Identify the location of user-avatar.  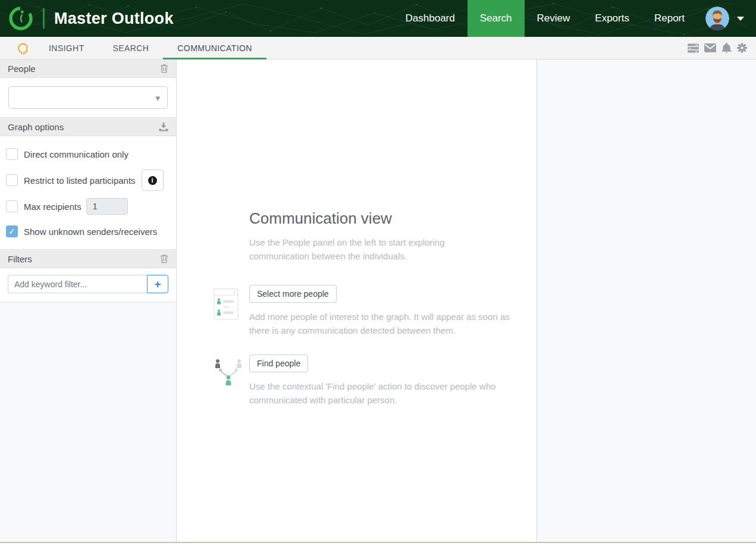
(717, 18).